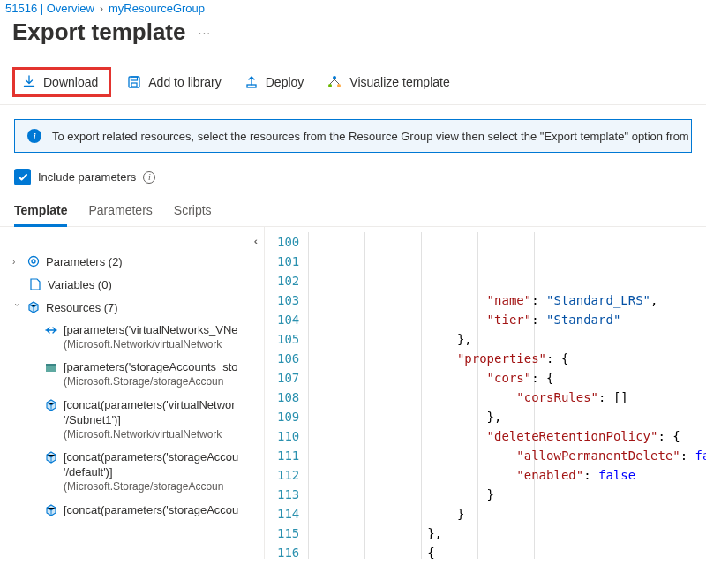  Describe the element at coordinates (507, 397) in the screenshot. I see `code-line: "corsRules": []` at that location.